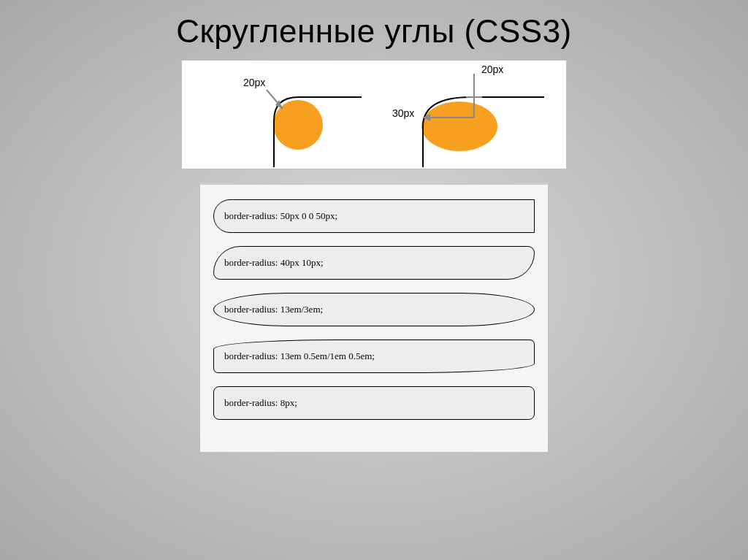 This screenshot has width=748, height=560. Describe the element at coordinates (374, 216) in the screenshot. I see `example-box: border-radius: 50px 0 0 50px;` at that location.